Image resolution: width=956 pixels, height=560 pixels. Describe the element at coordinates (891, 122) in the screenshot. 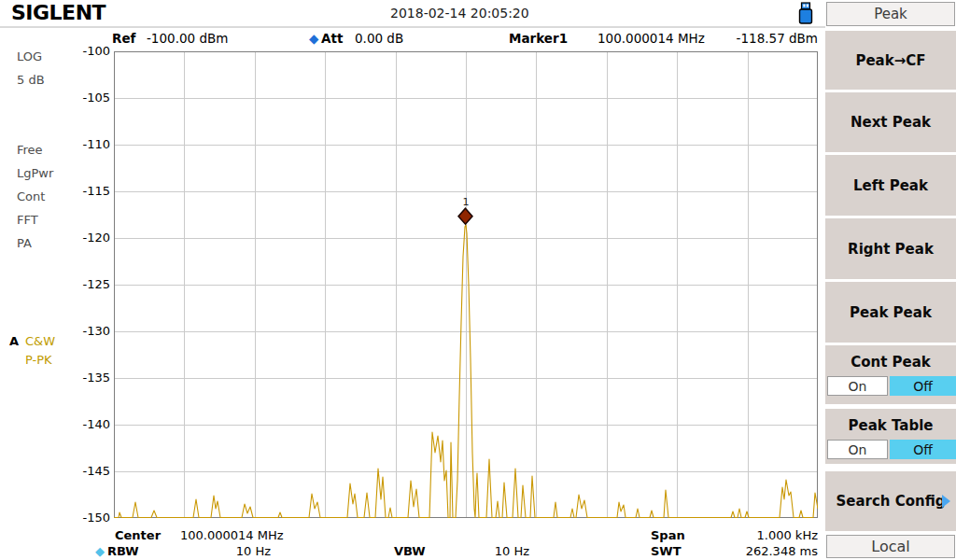

I see `menu-button-next-peak: Next Peak` at that location.